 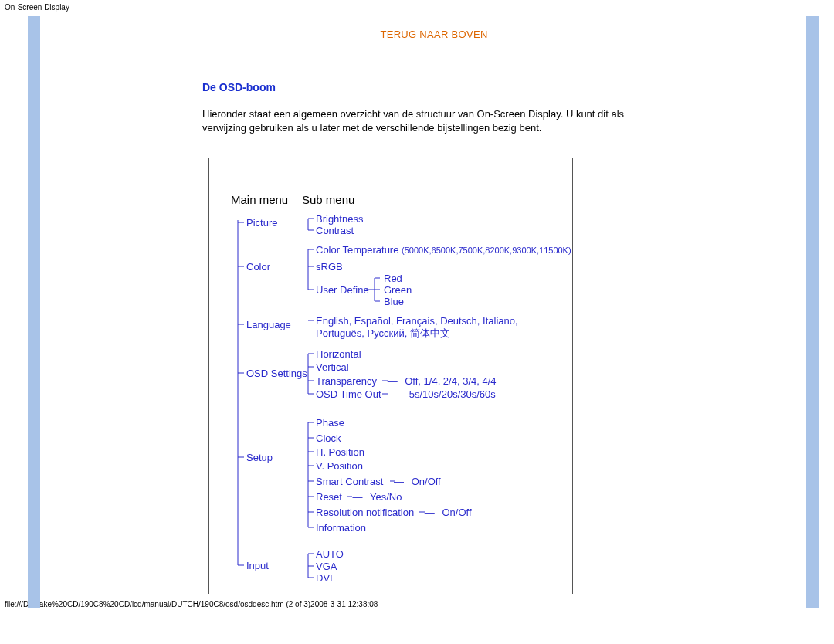 What do you see at coordinates (456, 513) in the screenshot?
I see `sub-resolution-notification-values: On/Off` at bounding box center [456, 513].